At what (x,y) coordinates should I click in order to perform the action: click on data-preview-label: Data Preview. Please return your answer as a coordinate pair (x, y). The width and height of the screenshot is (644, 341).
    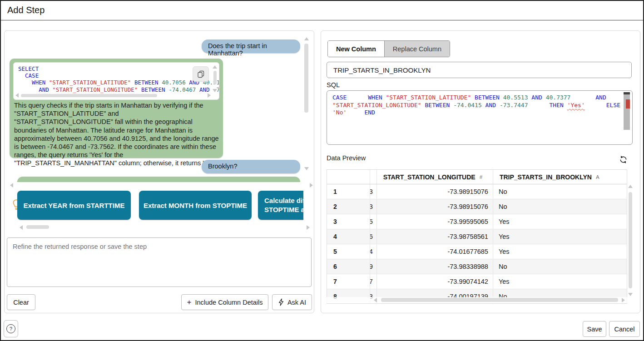
    Looking at the image, I should click on (346, 158).